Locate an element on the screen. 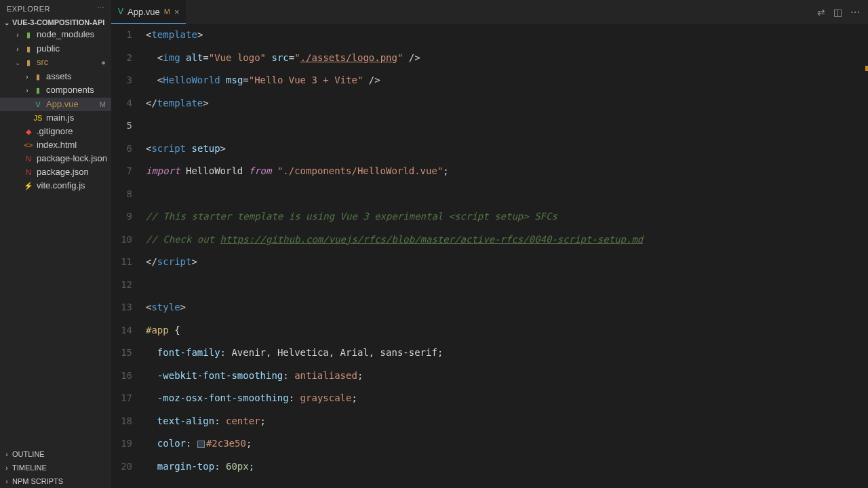 Image resolution: width=868 pixels, height=488 pixels. tree-item-label: package-lock.json is located at coordinates (72, 159).